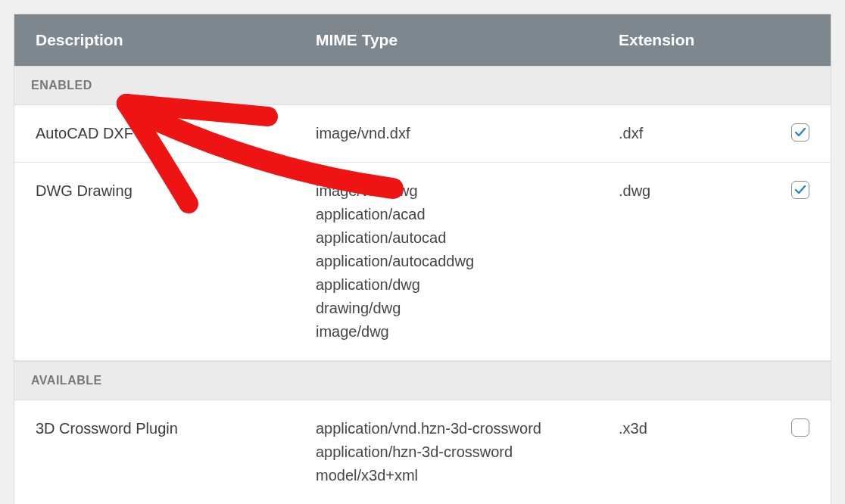 The image size is (845, 504). What do you see at coordinates (467, 133) in the screenshot?
I see `row-mime-list: image/vnd.dxf` at bounding box center [467, 133].